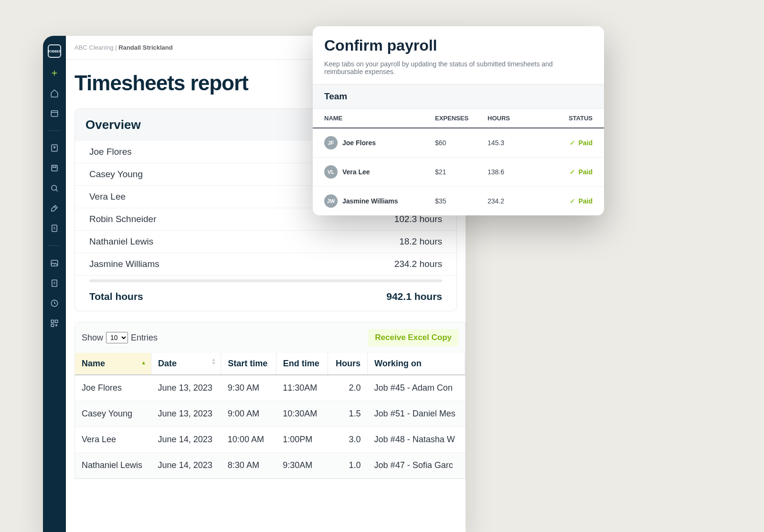  What do you see at coordinates (54, 228) in the screenshot?
I see `invoice-icon: $` at bounding box center [54, 228].